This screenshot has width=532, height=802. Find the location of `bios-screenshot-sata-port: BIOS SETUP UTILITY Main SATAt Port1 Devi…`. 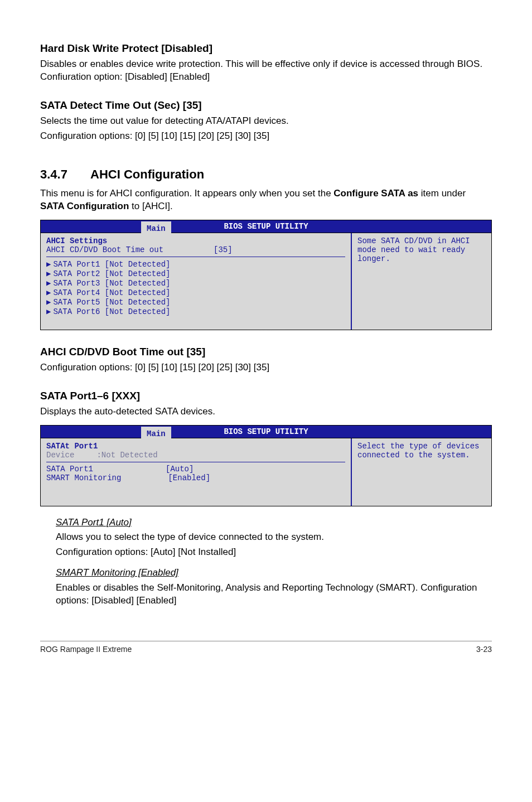

bios-screenshot-sata-port: BIOS SETUP UTILITY Main SATAt Port1 Devi… is located at coordinates (266, 466).